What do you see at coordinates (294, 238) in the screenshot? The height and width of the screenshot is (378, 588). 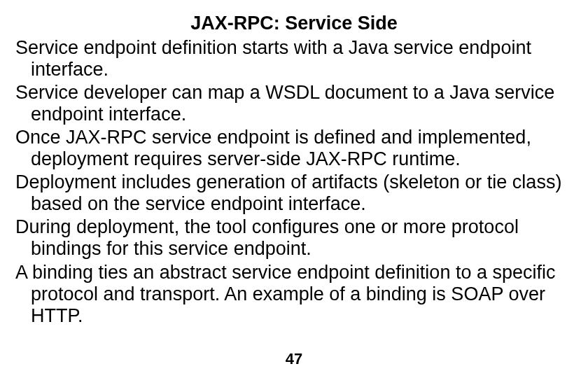 I see `paragraph: During deployment, the tool configures o…` at bounding box center [294, 238].